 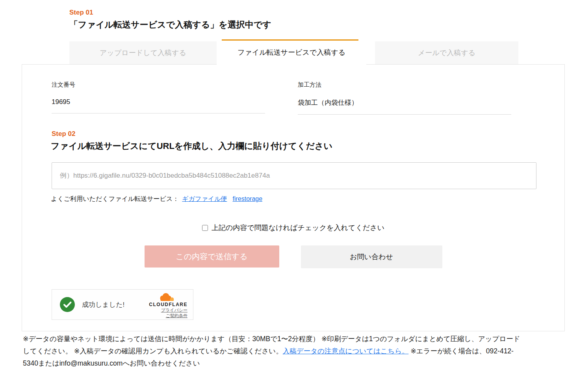 What do you see at coordinates (346, 351) in the screenshot?
I see `data-guidelines-link: 入稿データの注意点についてはこちら。` at bounding box center [346, 351].